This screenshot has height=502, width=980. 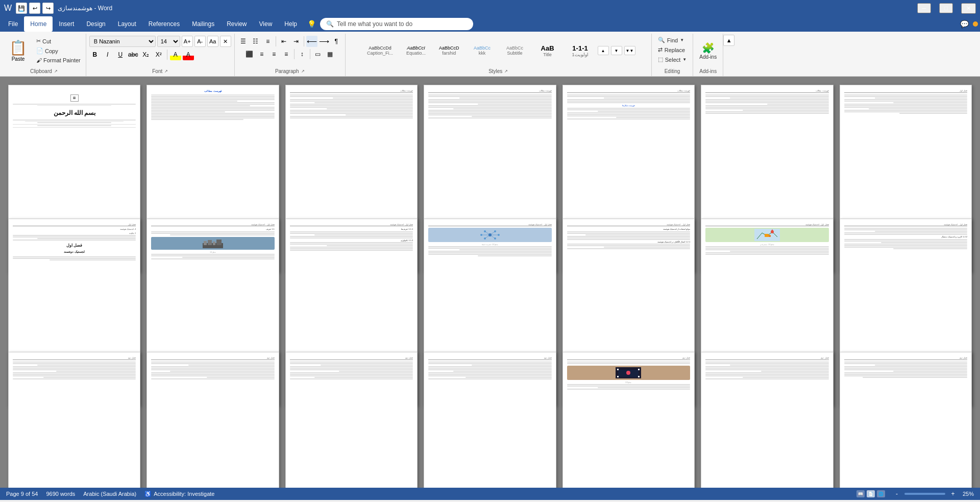 I want to click on zoom-in-button: +, so click(x=953, y=494).